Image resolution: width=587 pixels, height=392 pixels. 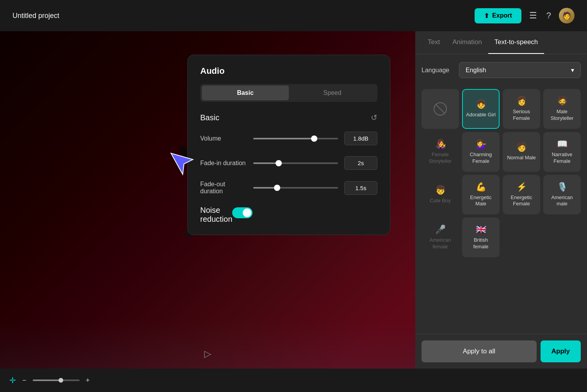 I want to click on section-title: Basic, so click(x=210, y=118).